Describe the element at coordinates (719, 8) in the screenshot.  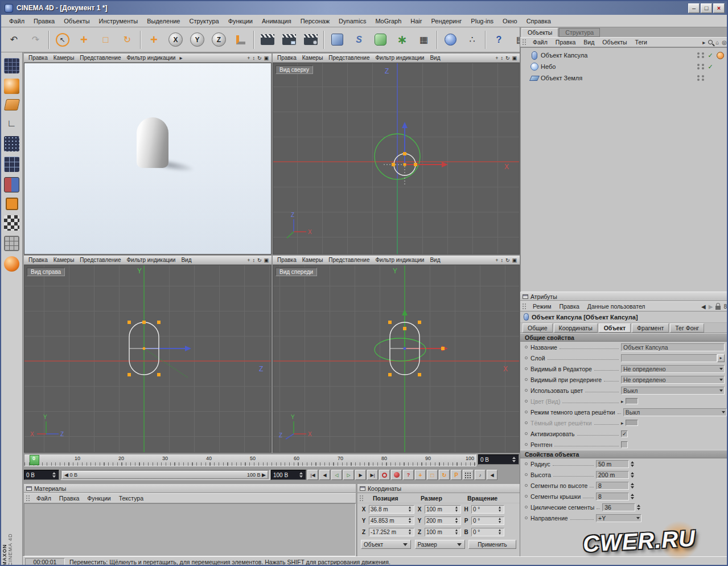
I see `close-button: ×` at that location.